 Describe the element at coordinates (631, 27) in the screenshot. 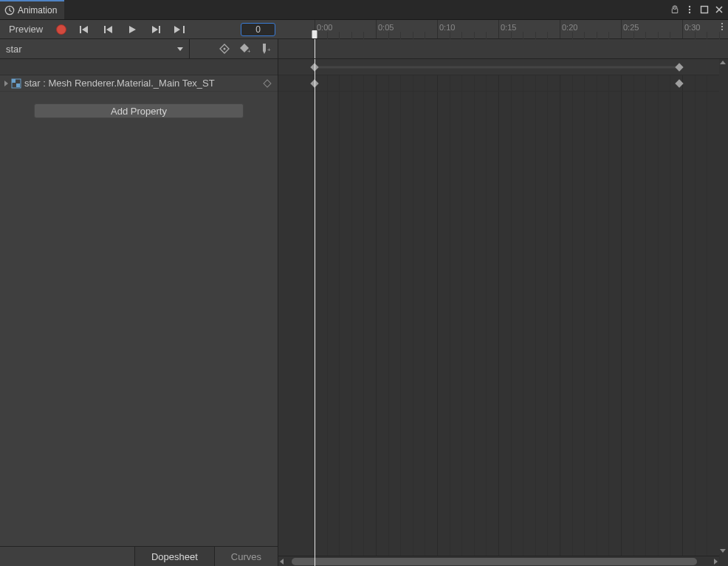

I see `ruler-label: 0:25` at that location.